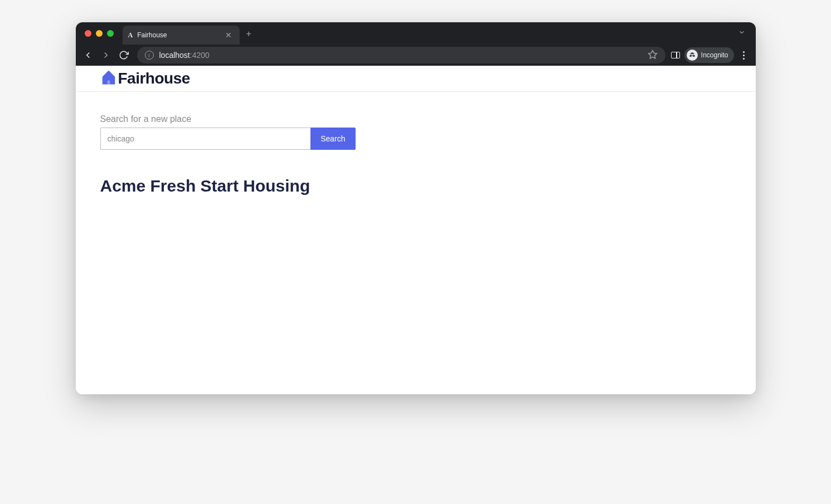 This screenshot has height=504, width=831. Describe the element at coordinates (709, 55) in the screenshot. I see `incognito-badge: Incognito` at that location.